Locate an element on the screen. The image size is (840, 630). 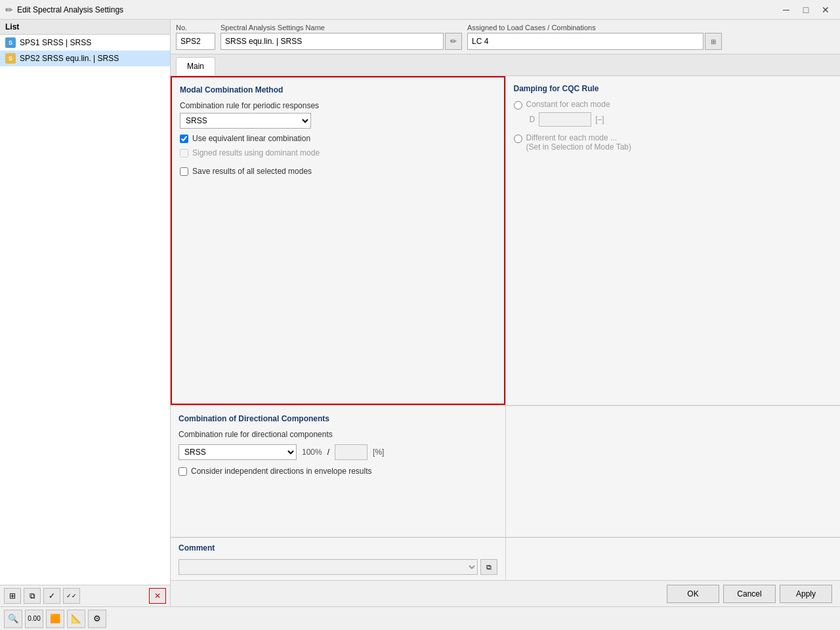
tab-bar: Main is located at coordinates (505, 66).